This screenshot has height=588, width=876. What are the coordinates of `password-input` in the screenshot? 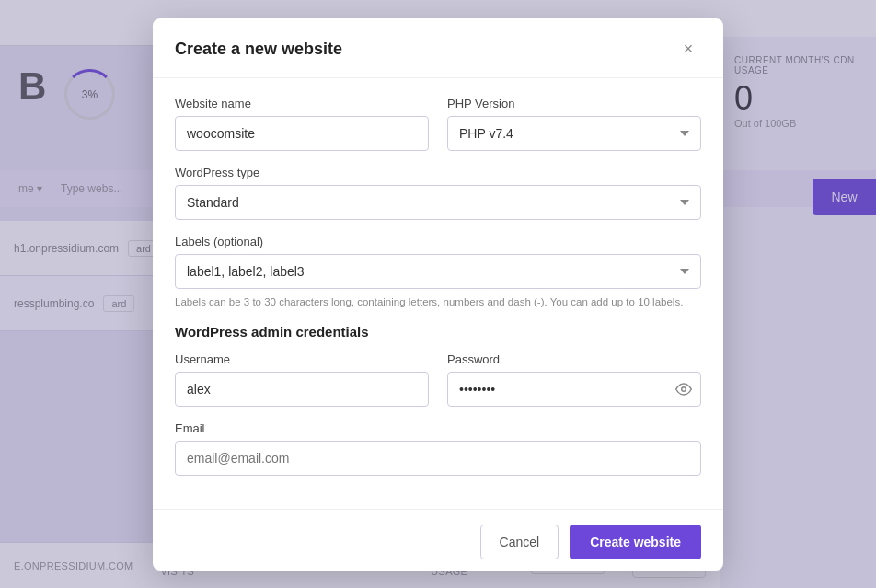 It's located at (574, 389).